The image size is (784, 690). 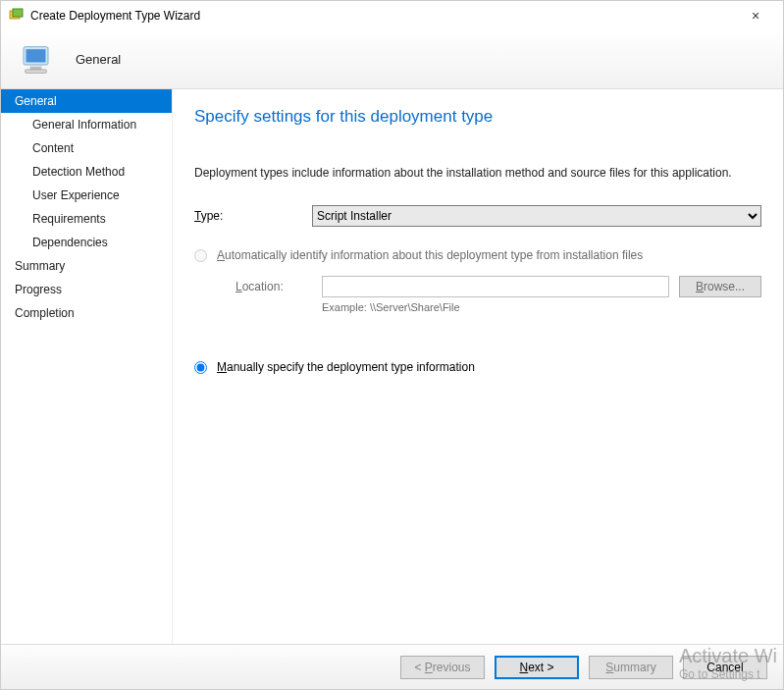 What do you see at coordinates (478, 367) in the screenshot?
I see `manual-specify-row: Manually specify the deployment type inf…` at bounding box center [478, 367].